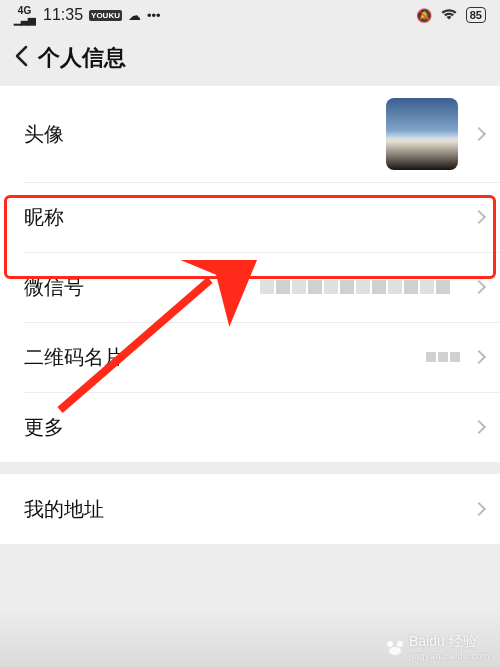 This screenshot has height=667, width=500. I want to click on back-button, so click(21, 58).